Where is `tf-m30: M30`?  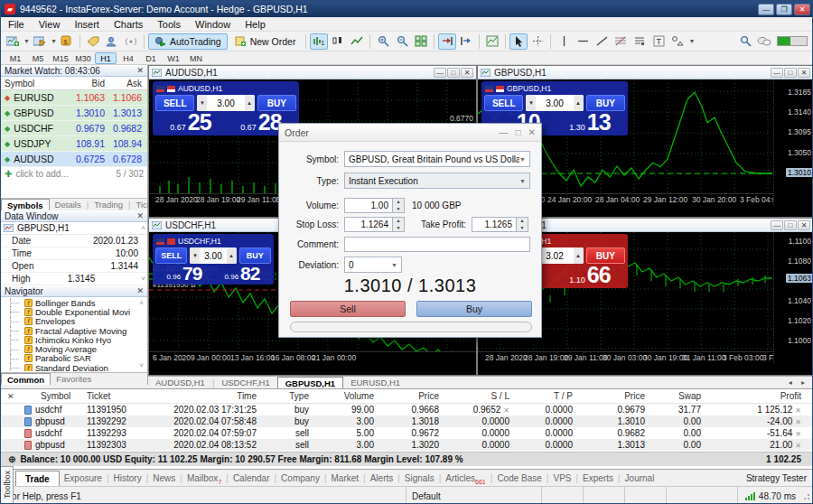 tf-m30: M30 is located at coordinates (83, 58).